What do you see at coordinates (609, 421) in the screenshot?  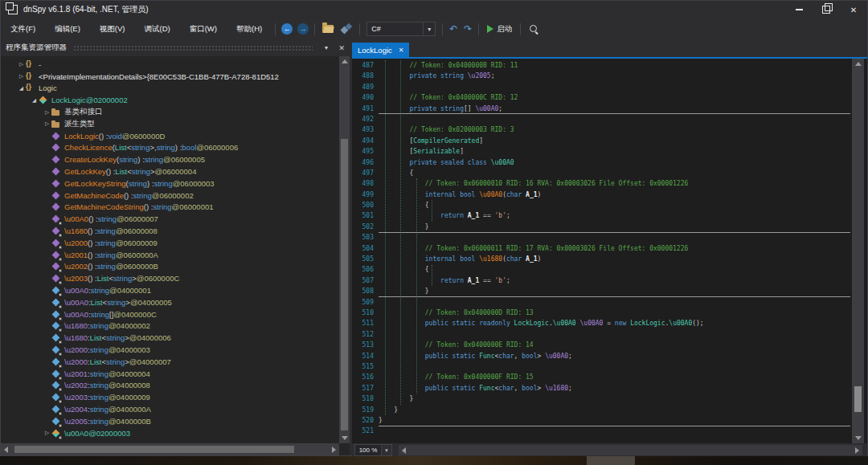 I see `code-line: 520}` at bounding box center [609, 421].